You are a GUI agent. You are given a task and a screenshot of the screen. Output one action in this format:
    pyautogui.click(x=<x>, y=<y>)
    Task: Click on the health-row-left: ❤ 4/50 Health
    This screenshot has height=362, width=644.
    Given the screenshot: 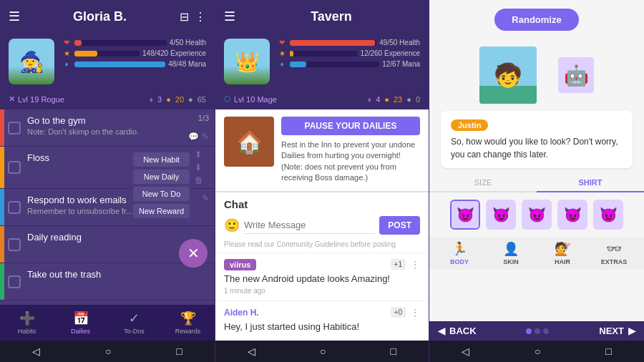 What is the action you would take?
    pyautogui.click(x=134, y=43)
    